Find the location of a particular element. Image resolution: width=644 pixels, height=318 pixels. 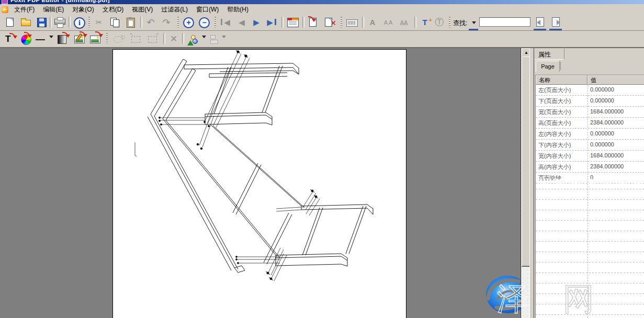

add-text-object-button: T is located at coordinates (10, 39).